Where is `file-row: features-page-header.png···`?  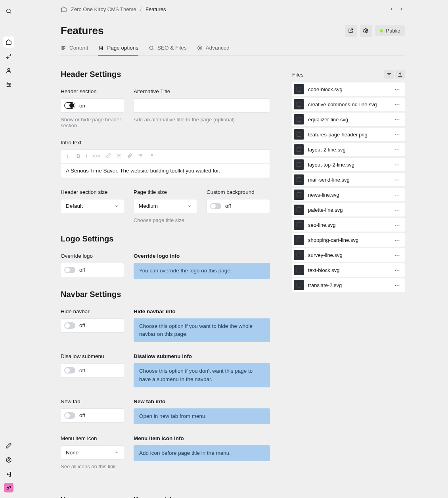
file-row: features-page-header.png··· is located at coordinates (348, 134).